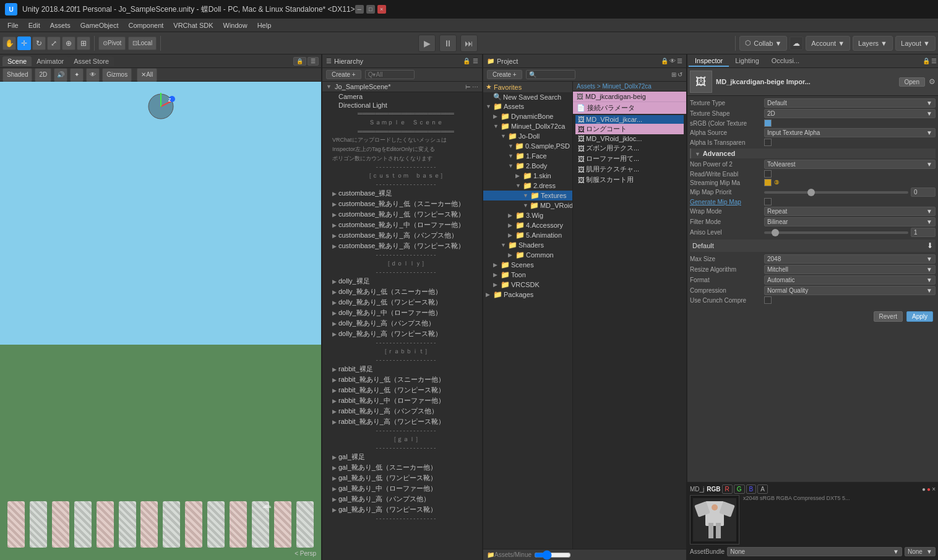 The width and height of the screenshot is (938, 560). What do you see at coordinates (673, 61) in the screenshot?
I see `project-eye-icon: 👁` at bounding box center [673, 61].